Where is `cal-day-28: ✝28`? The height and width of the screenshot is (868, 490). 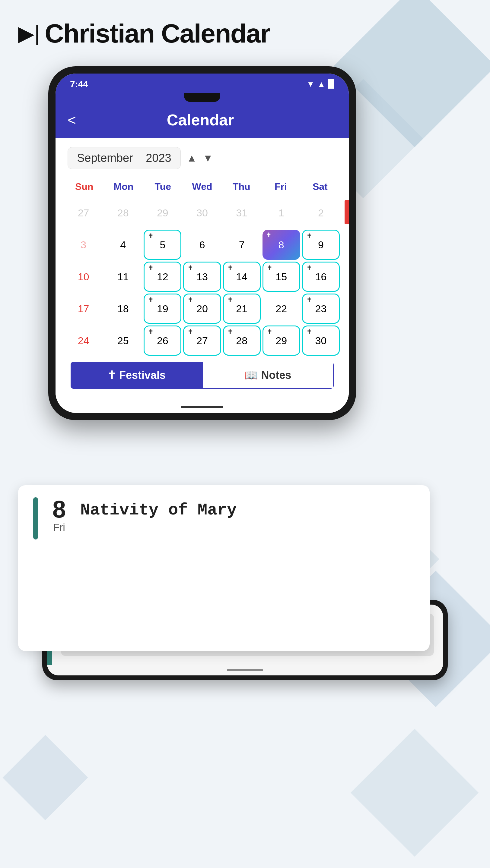 cal-day-28: ✝28 is located at coordinates (242, 340).